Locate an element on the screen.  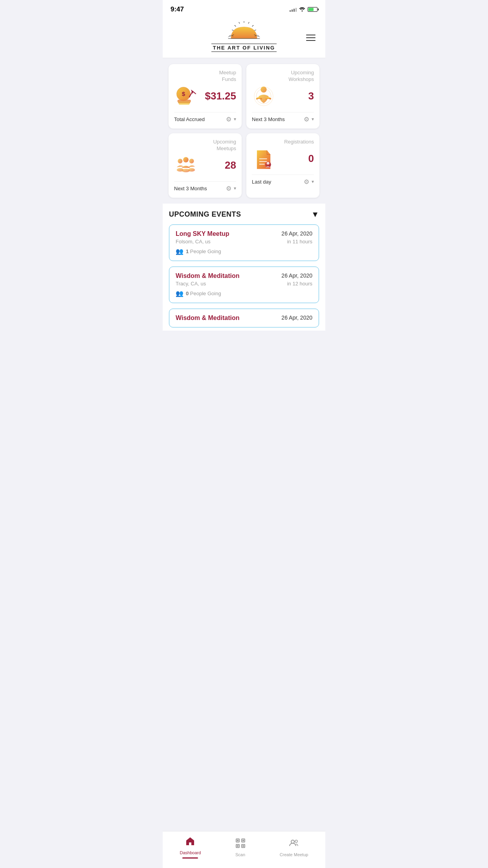
event-time-1: in 11 hours is located at coordinates (300, 241).